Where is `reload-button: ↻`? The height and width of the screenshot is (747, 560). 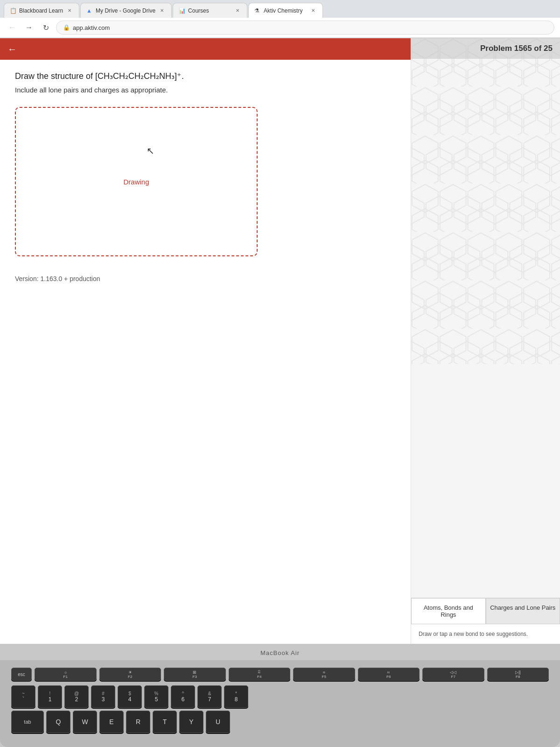 reload-button: ↻ is located at coordinates (46, 28).